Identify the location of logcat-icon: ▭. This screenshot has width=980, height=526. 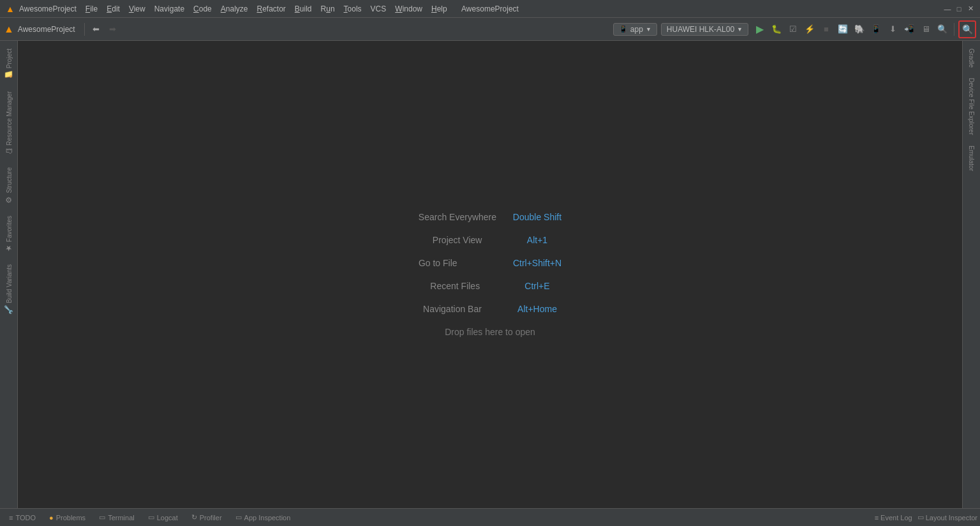
(151, 517).